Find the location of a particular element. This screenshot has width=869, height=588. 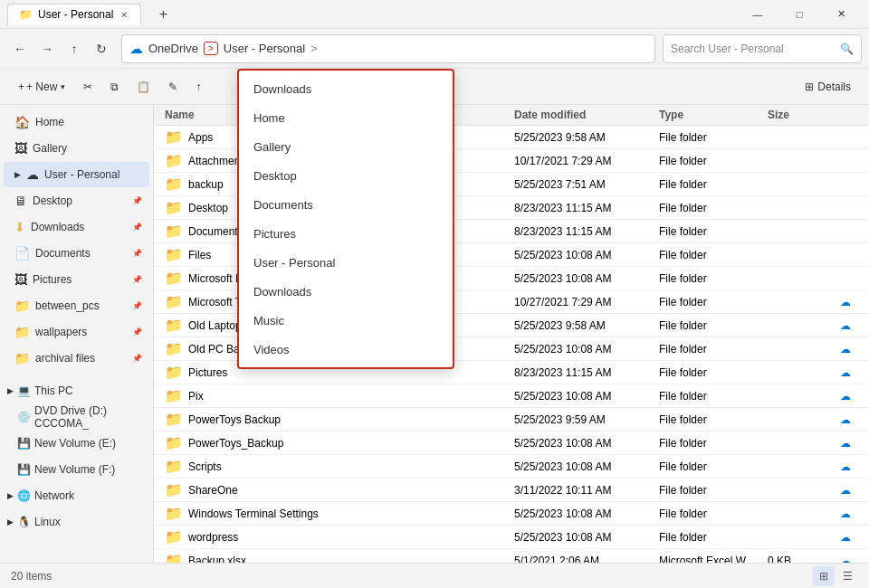

dropdown-menu-item: Videos is located at coordinates (346, 349).